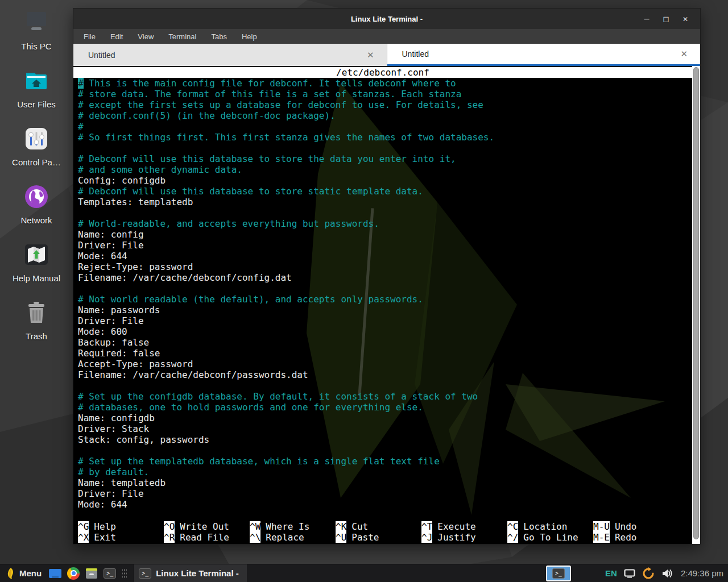 This screenshot has height=582, width=728. I want to click on editor-line: Config: configdb, so click(385, 181).